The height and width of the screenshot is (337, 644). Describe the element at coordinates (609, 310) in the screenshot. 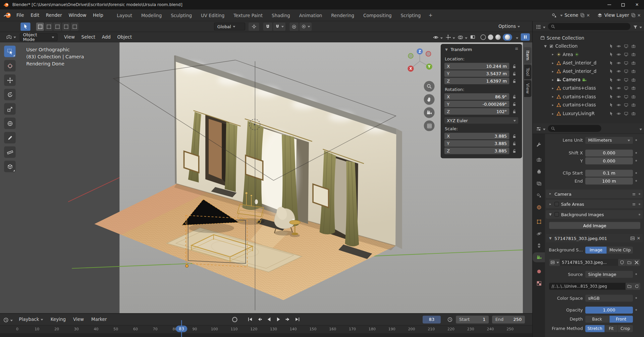

I see `opacity-slider: 1.000` at that location.